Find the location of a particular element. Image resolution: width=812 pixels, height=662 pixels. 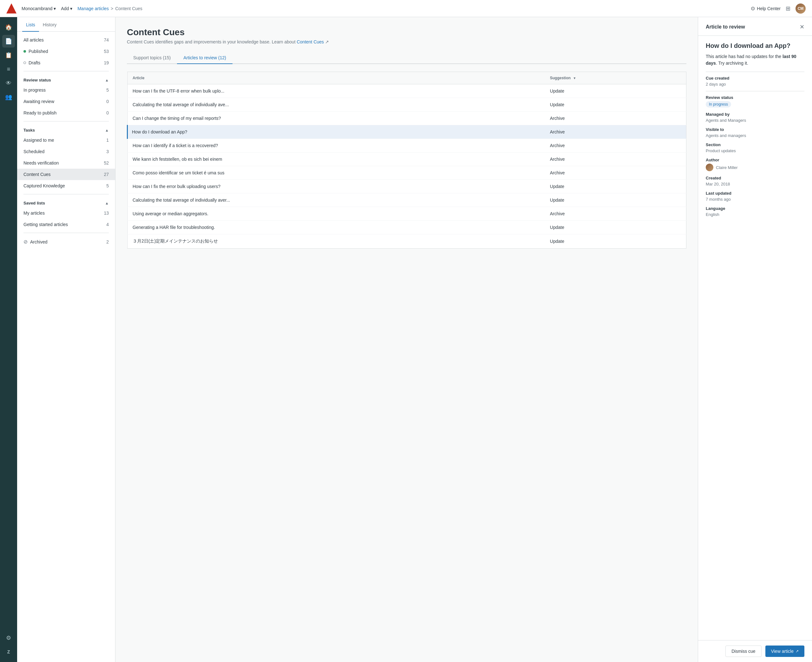

article-title-cell: How can I fix the error bulk uploading u… is located at coordinates (336, 186).